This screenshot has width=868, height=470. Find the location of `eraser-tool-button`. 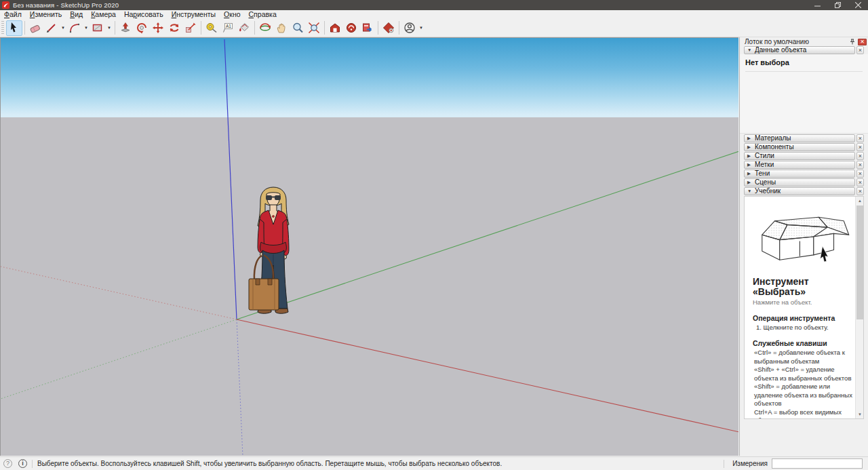

eraser-tool-button is located at coordinates (35, 28).